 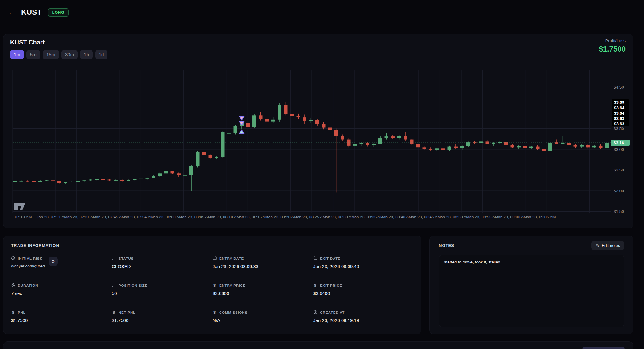 What do you see at coordinates (263, 292) in the screenshot?
I see `trade-field-entry-price: $ENTRY PRICE$3.6300` at bounding box center [263, 292].